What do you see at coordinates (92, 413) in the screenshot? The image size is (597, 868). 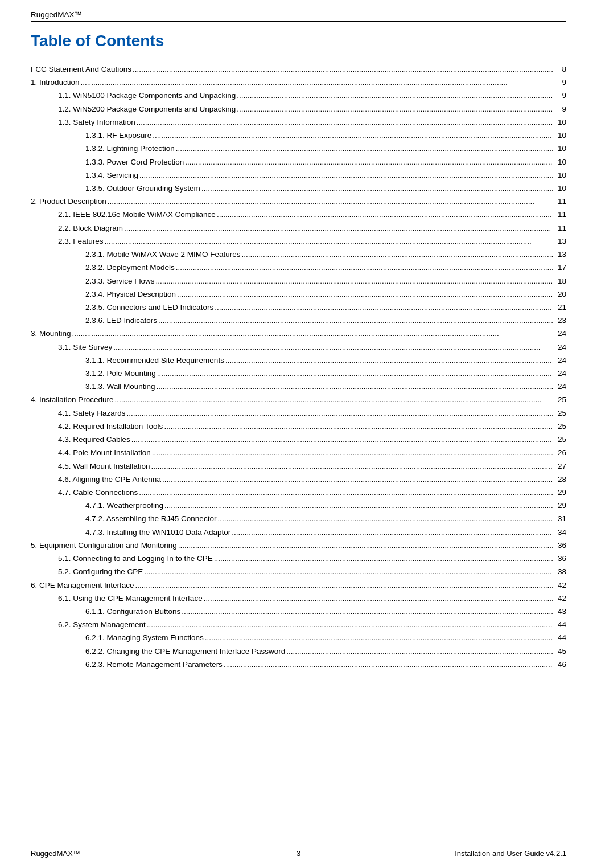 I see `toc-label: 4.1. Safety Hazards` at bounding box center [92, 413].